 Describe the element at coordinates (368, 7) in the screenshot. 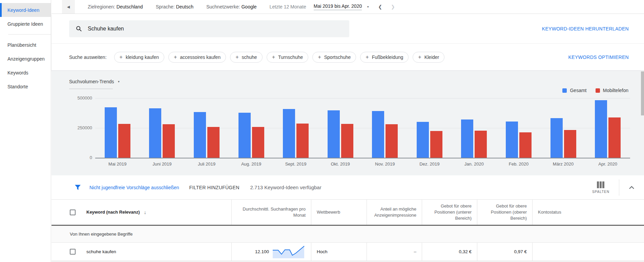

I see `date-range-dropdown-icon: ▼` at that location.